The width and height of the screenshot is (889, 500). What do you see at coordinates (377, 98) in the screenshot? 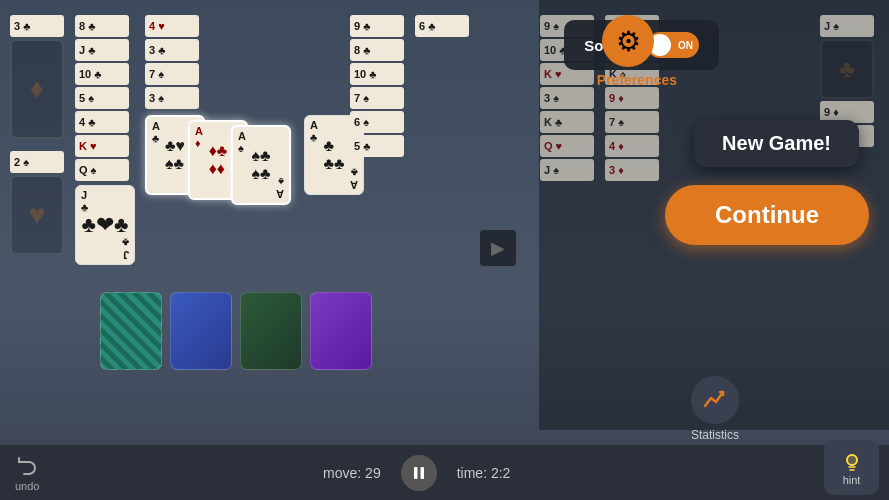
I see `c4-7: 7 ♠` at bounding box center [377, 98].